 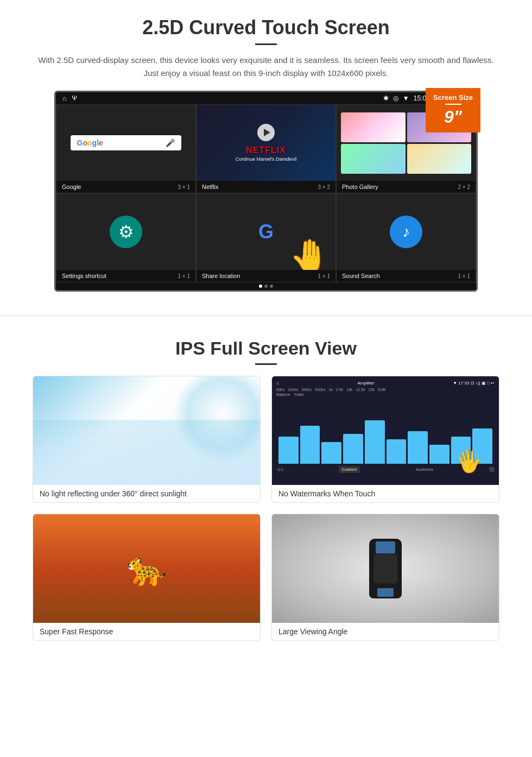 What do you see at coordinates (473, 383) in the screenshot?
I see `amp-icons: ▼ 17:33 ⊡ ◁) ▣ □ ↩` at bounding box center [473, 383].